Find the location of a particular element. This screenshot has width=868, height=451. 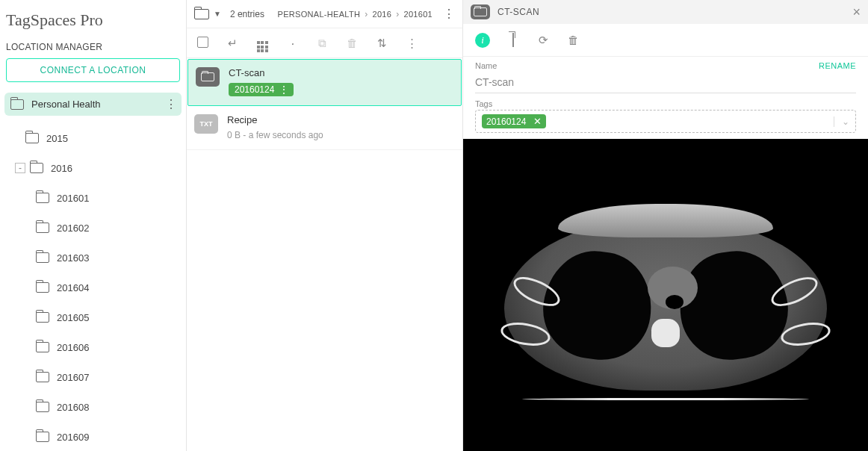

tags-input: 20160124 ✕ ⌄ is located at coordinates (666, 121).